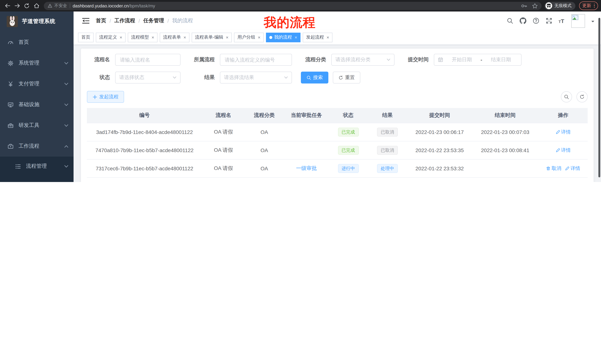  Describe the element at coordinates (37, 105) in the screenshot. I see `sidebar-item-infra: 基础设施` at that location.